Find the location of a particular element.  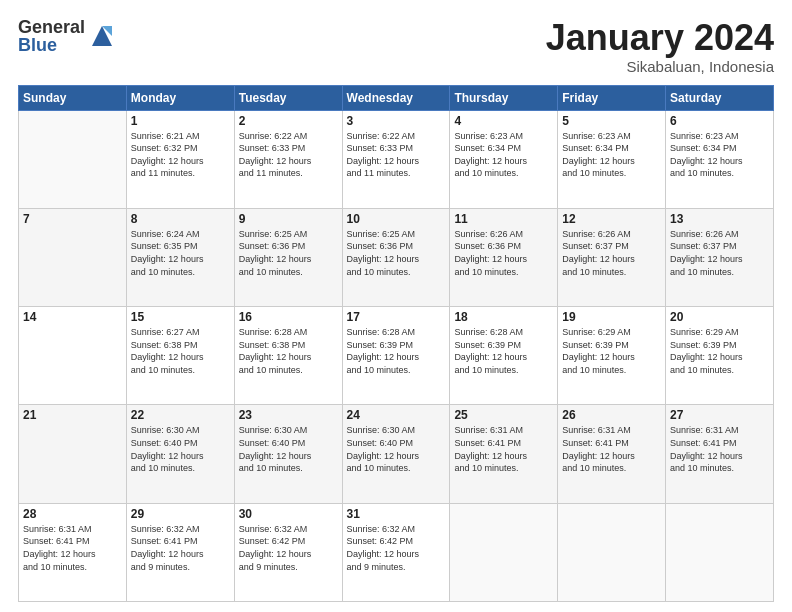

calendar-cell: 6Sunrise: 6:23 AM Sunset: 6:34 PM Daylig… is located at coordinates (720, 159).